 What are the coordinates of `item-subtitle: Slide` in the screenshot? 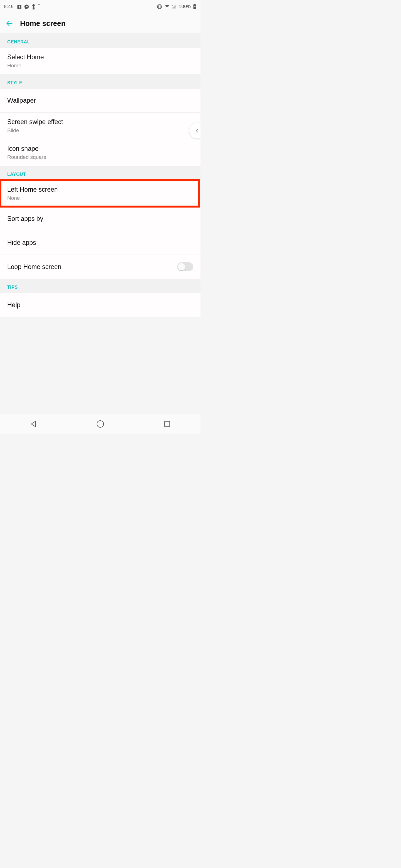 It's located at (100, 130).